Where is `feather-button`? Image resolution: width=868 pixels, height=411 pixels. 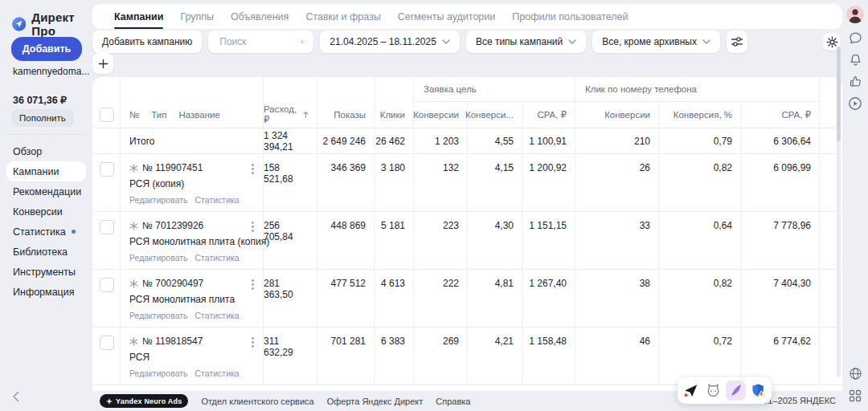 feather-button is located at coordinates (736, 390).